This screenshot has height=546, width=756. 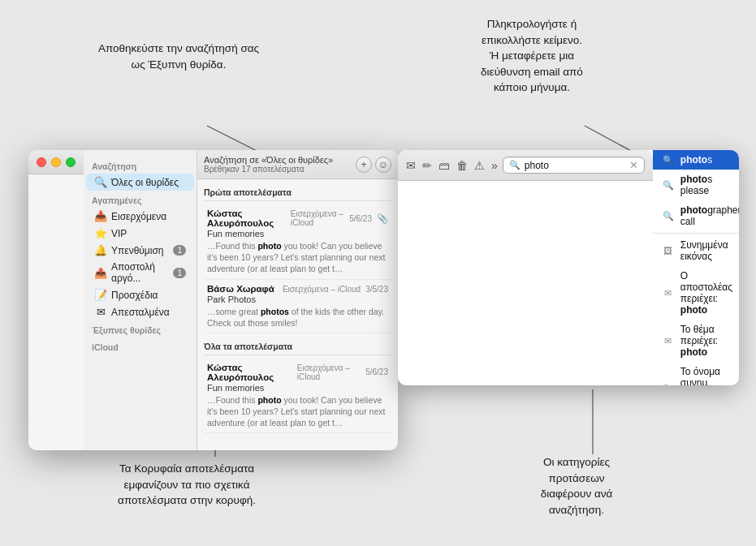 What do you see at coordinates (101, 295) in the screenshot?
I see `drafts-icon: 📝` at bounding box center [101, 295].